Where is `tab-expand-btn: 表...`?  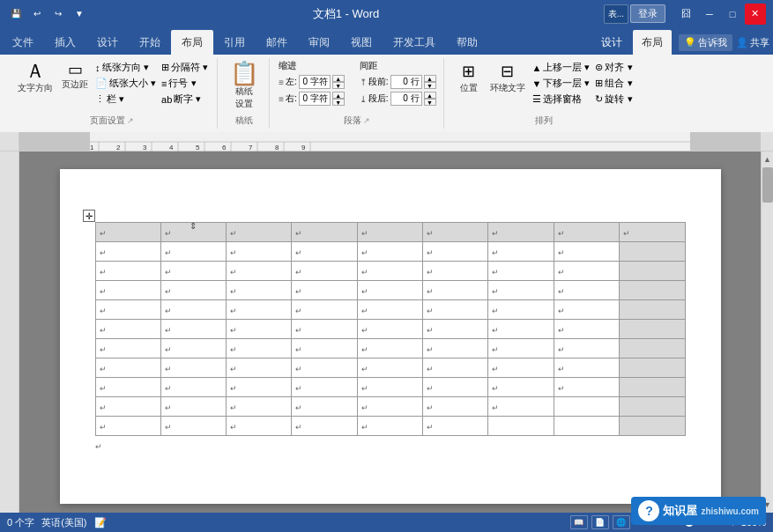 tab-expand-btn: 表... is located at coordinates (616, 14).